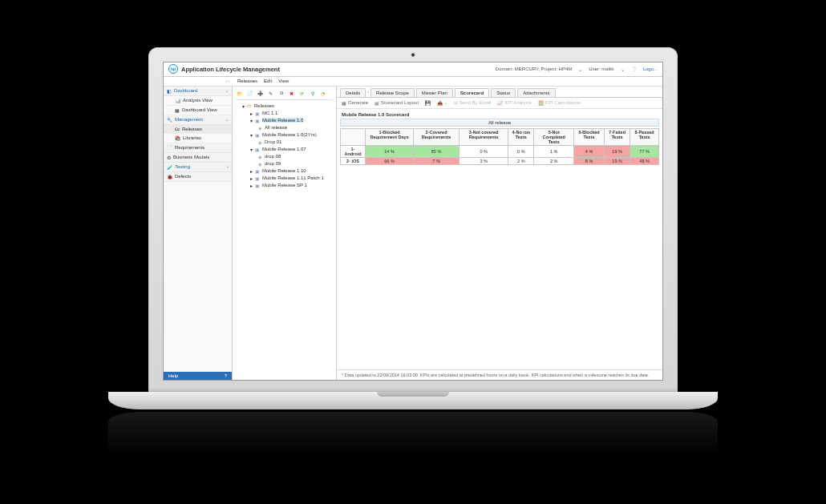 Image resolution: width=826 pixels, height=504 pixels. I want to click on sidebar-group-dashboard: ◧Dashboard ⌄, so click(197, 91).